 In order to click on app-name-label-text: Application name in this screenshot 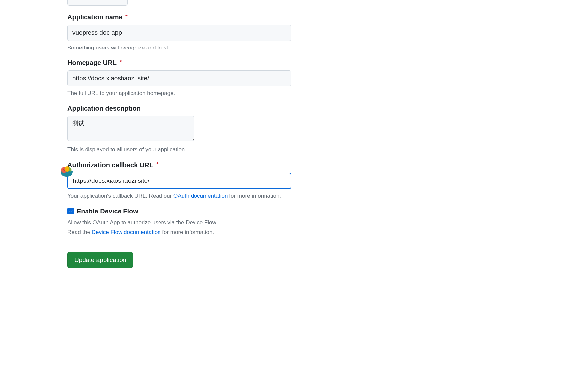, I will do `click(95, 17)`.